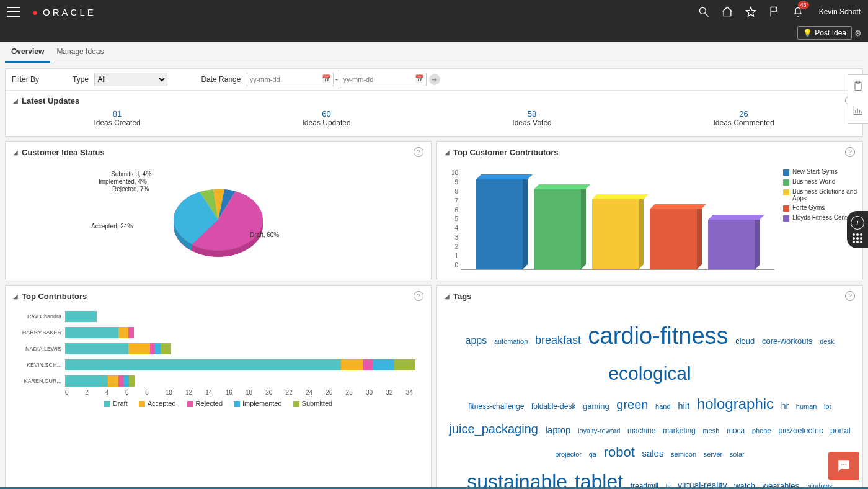  What do you see at coordinates (807, 407) in the screenshot?
I see `tag-link: human` at bounding box center [807, 407].